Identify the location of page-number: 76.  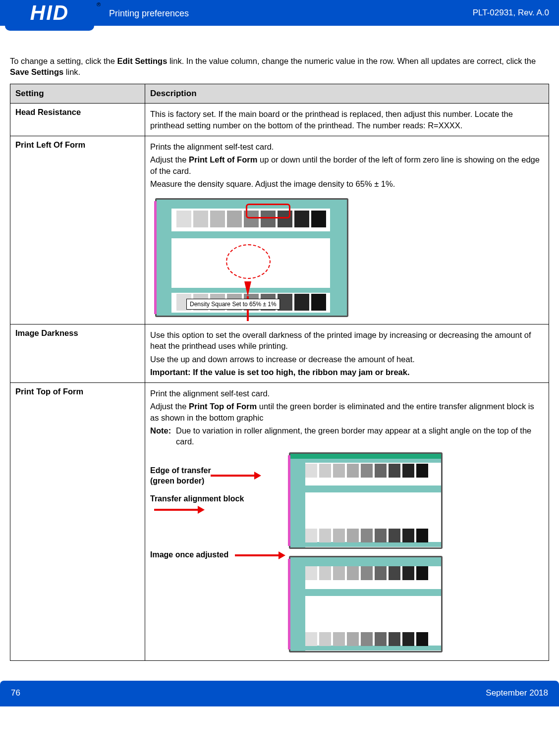
(16, 694).